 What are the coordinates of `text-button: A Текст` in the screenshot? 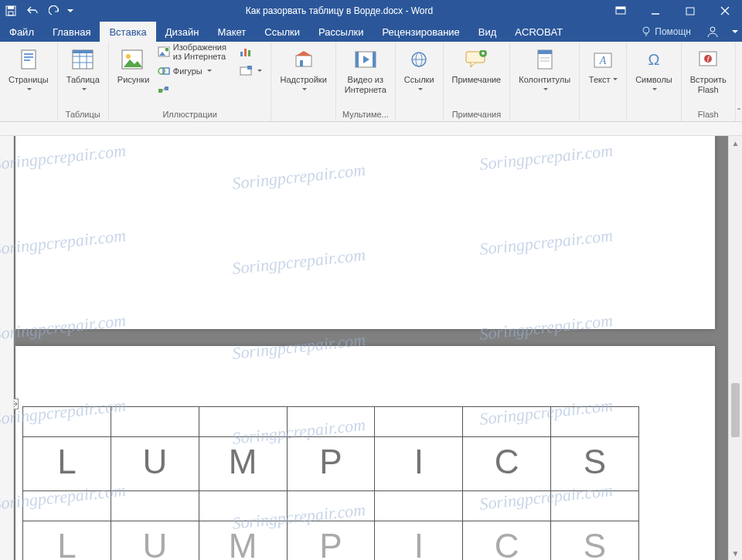 It's located at (603, 65).